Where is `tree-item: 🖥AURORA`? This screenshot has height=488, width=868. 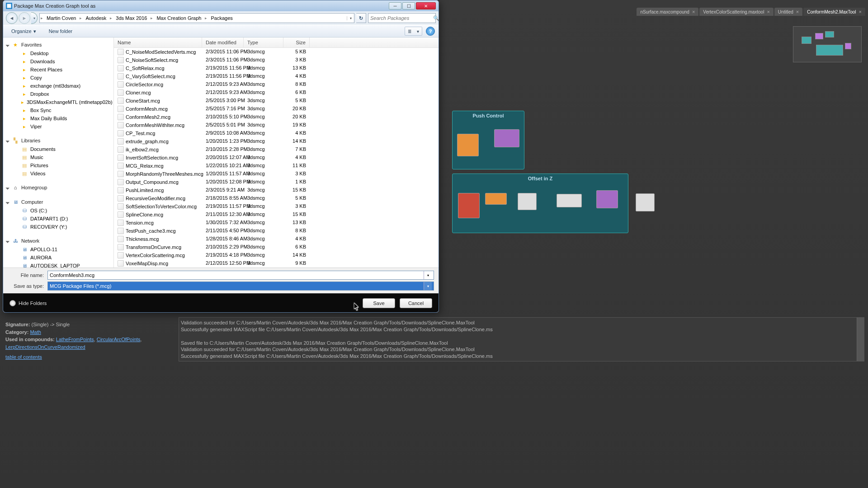
tree-item: 🖥AURORA is located at coordinates (58, 258).